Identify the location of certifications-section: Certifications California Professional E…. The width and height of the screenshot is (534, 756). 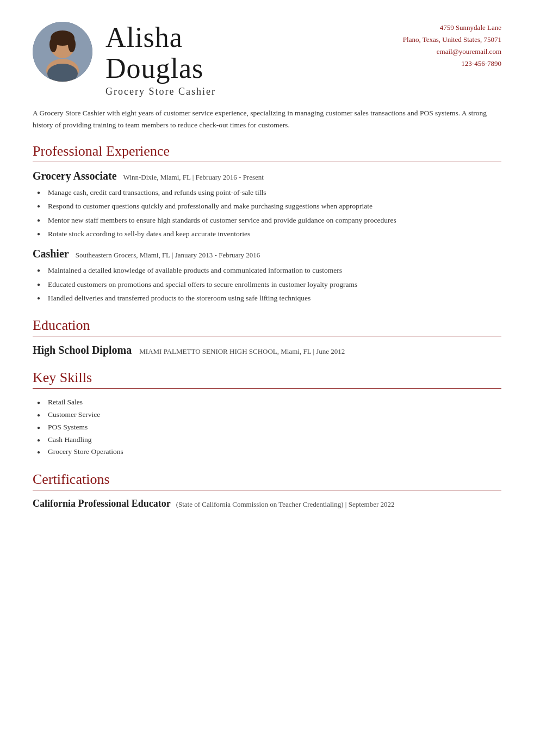
(267, 490).